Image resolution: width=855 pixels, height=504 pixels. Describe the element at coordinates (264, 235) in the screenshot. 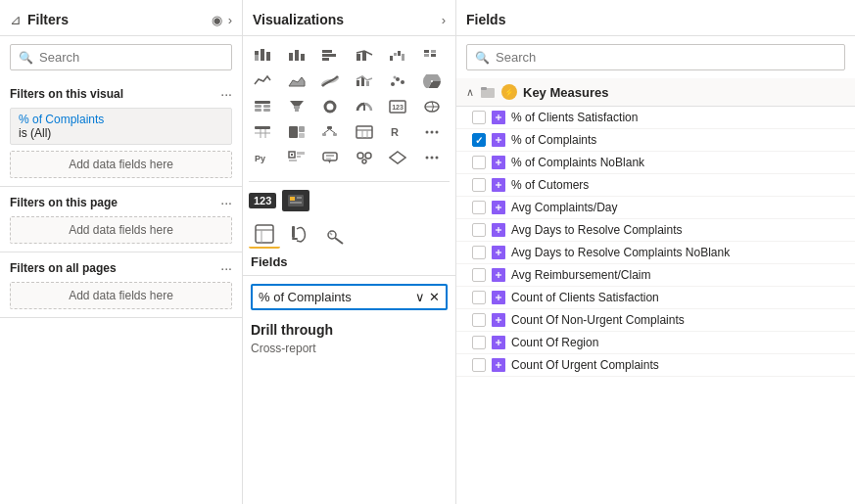

I see `tab-fields` at that location.